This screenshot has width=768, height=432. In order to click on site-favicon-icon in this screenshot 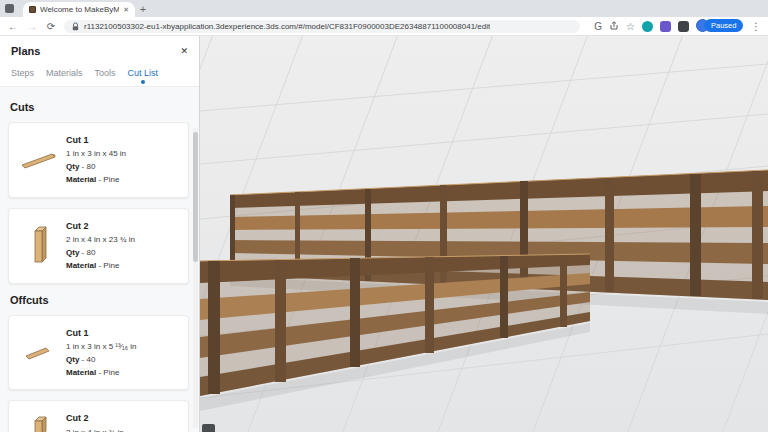, I will do `click(32, 10)`.